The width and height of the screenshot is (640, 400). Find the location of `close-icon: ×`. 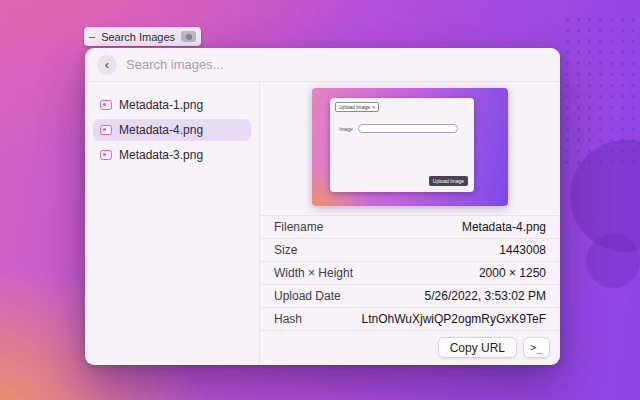

close-icon: × is located at coordinates (374, 107).